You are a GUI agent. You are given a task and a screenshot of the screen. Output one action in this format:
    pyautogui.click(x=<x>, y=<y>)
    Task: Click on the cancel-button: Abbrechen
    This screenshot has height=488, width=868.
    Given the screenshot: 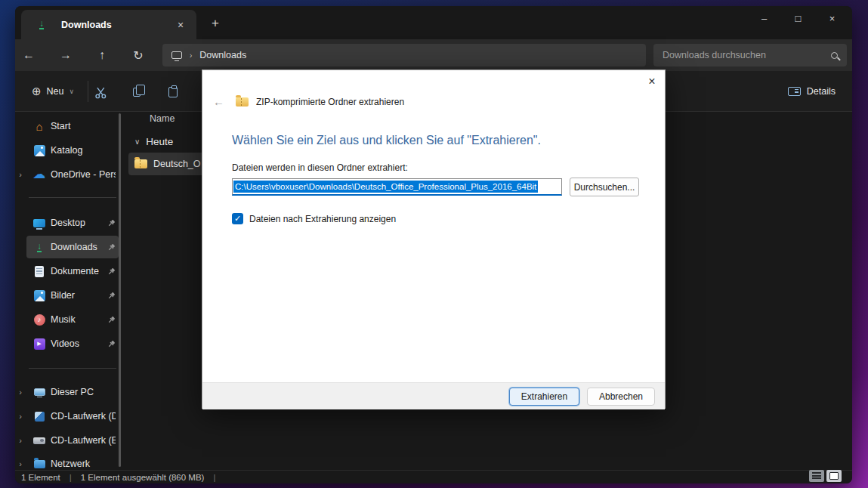 What is the action you would take?
    pyautogui.click(x=621, y=397)
    